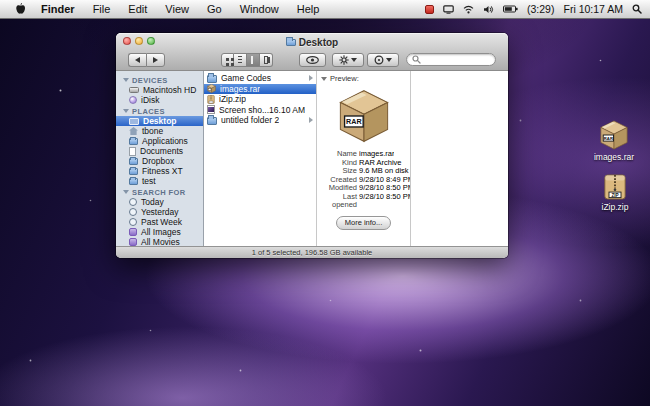 The image size is (650, 406). I want to click on sidebar-item-dropbox: Dropbox, so click(160, 161).